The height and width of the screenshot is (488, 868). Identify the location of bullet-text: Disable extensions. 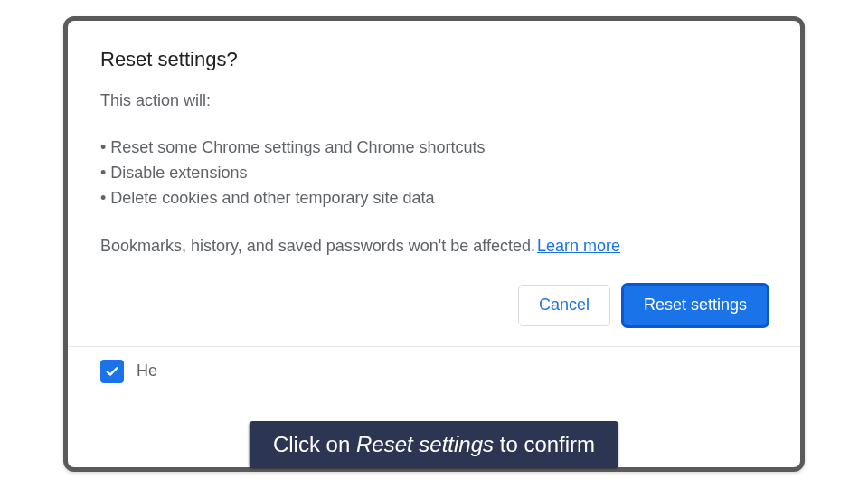
(179, 173).